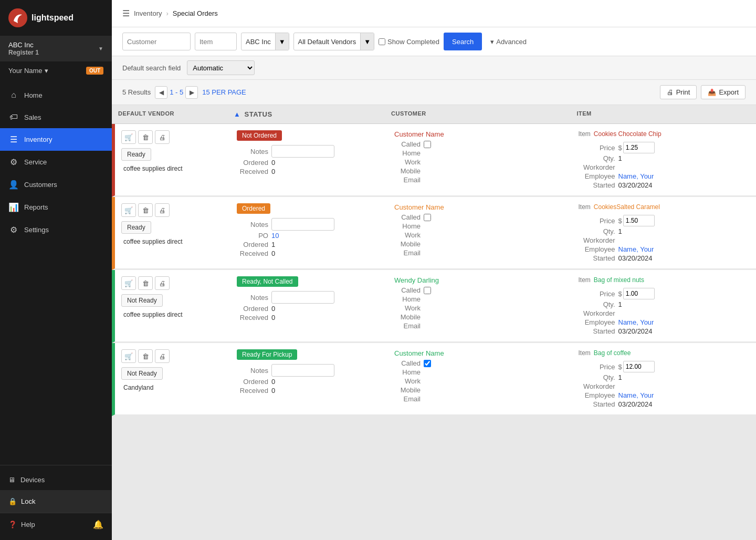 The height and width of the screenshot is (540, 756). Describe the element at coordinates (628, 134) in the screenshot. I see `item-name-1: Cookies Chocolate Chip` at that location.